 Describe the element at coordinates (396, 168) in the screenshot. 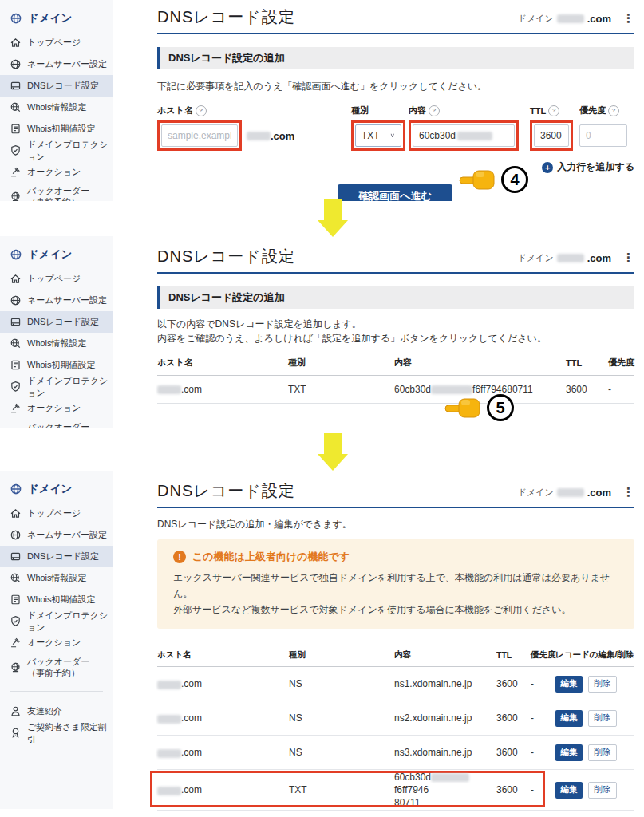

I see `add-input-row-link: + 入力行を追加する` at that location.